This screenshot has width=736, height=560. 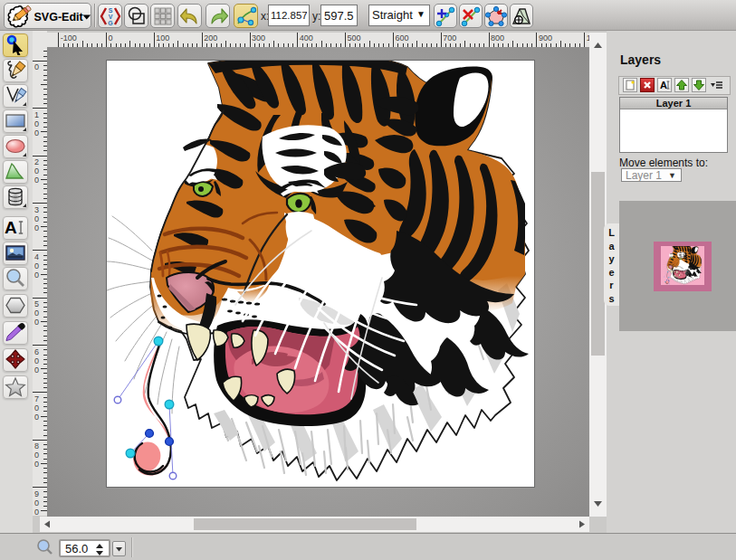 What do you see at coordinates (498, 38) in the screenshot?
I see `svg-text: 800` at bounding box center [498, 38].